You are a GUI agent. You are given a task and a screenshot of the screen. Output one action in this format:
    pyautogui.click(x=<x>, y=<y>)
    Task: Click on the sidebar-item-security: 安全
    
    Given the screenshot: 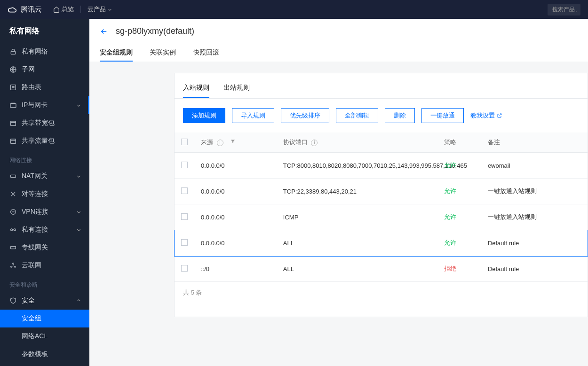 What is the action you would take?
    pyautogui.click(x=45, y=301)
    